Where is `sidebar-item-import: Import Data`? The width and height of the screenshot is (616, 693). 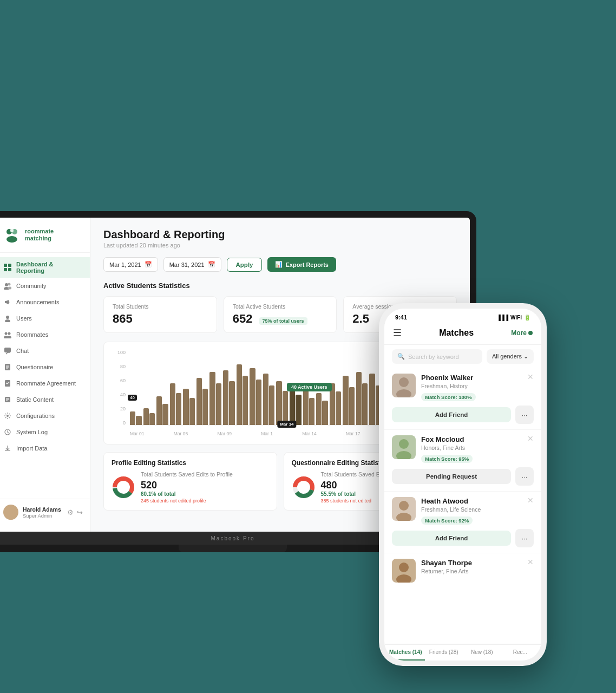
sidebar-item-import: Import Data is located at coordinates (45, 448).